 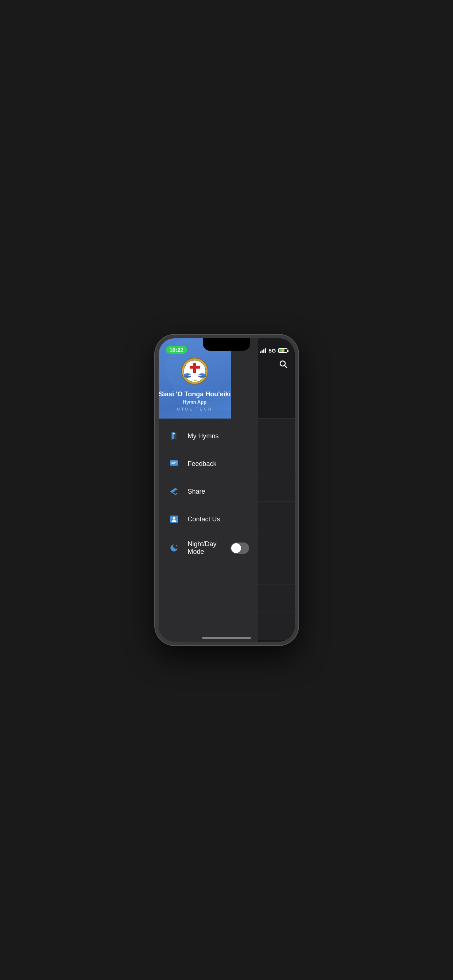 I want to click on night-day-toggle, so click(x=240, y=548).